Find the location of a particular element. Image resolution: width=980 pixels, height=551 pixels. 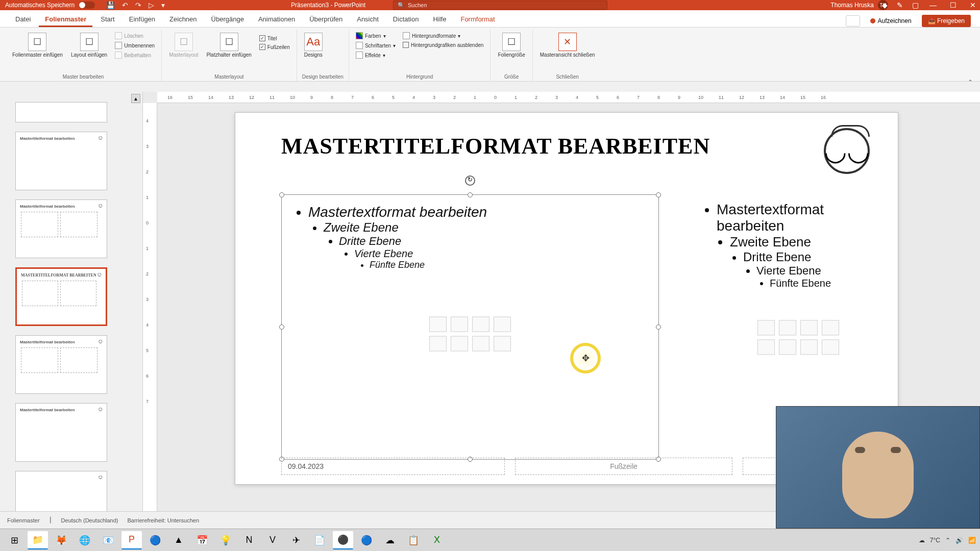

thumbnail-3: ☺ Mastertitelformat bearbeiten is located at coordinates (61, 229).